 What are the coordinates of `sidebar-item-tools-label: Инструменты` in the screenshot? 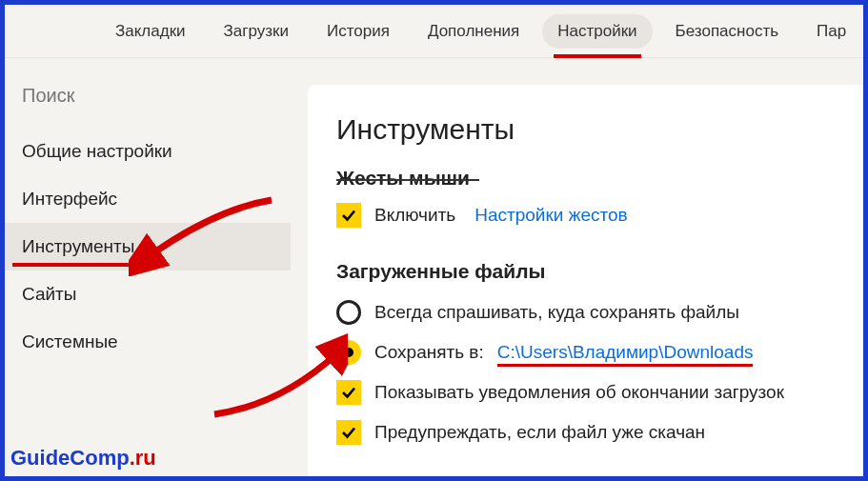 It's located at (78, 246).